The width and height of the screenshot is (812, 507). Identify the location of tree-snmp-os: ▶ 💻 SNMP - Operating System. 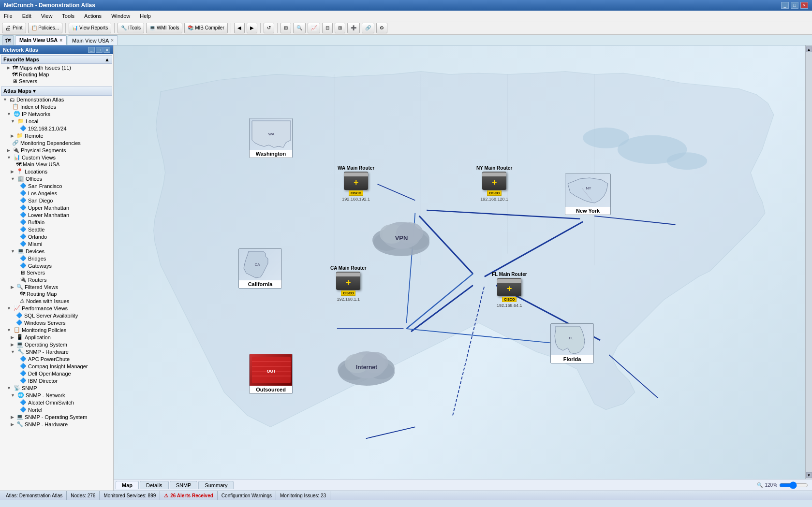
(57, 417).